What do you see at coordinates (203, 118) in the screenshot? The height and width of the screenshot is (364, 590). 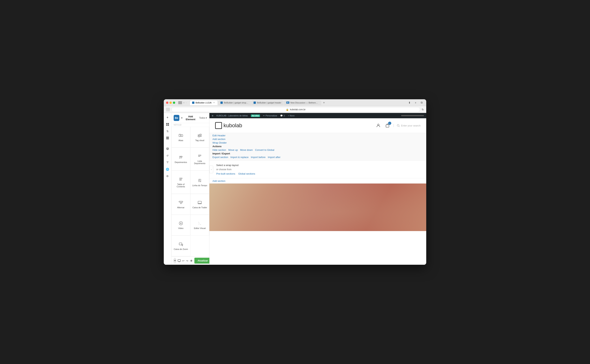 I see `filter-dropdown: Todos ▾` at bounding box center [203, 118].